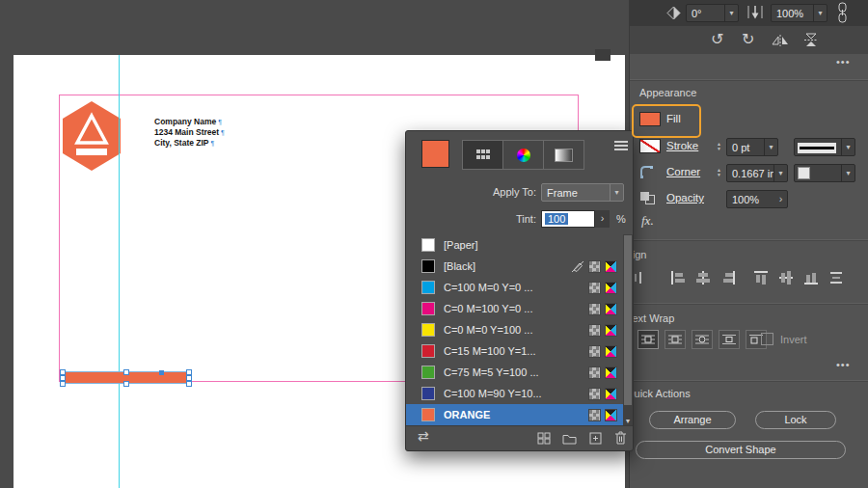 Image resolution: width=868 pixels, height=488 pixels. I want to click on distribute-vertical-icon, so click(836, 278).